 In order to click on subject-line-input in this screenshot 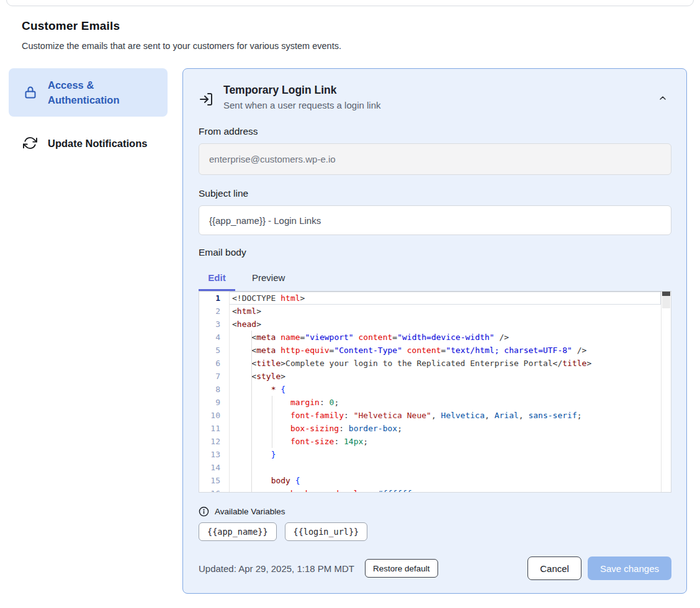, I will do `click(435, 220)`.